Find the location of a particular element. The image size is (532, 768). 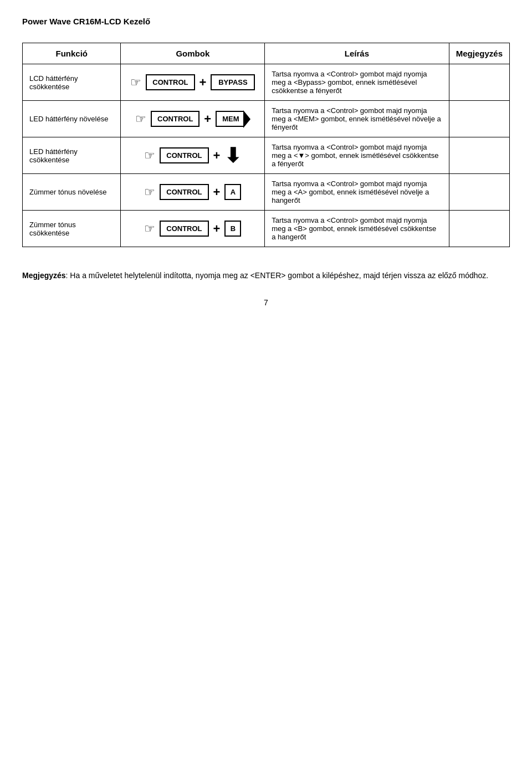

key-combo-4: ☞ CONTROL + A is located at coordinates (193, 192).